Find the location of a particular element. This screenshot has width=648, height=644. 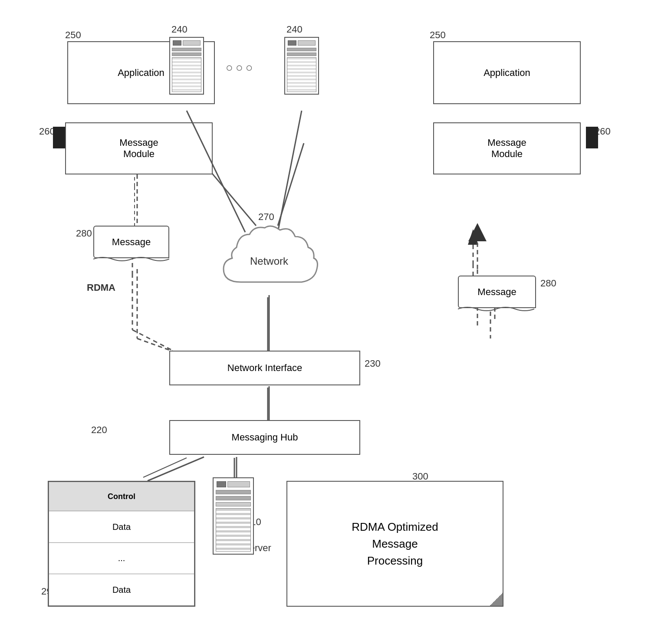

network-interface-label: Network Interface is located at coordinates (265, 368).